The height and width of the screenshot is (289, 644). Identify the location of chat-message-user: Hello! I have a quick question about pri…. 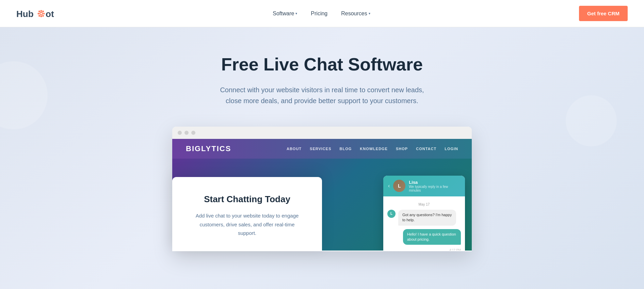
(424, 237).